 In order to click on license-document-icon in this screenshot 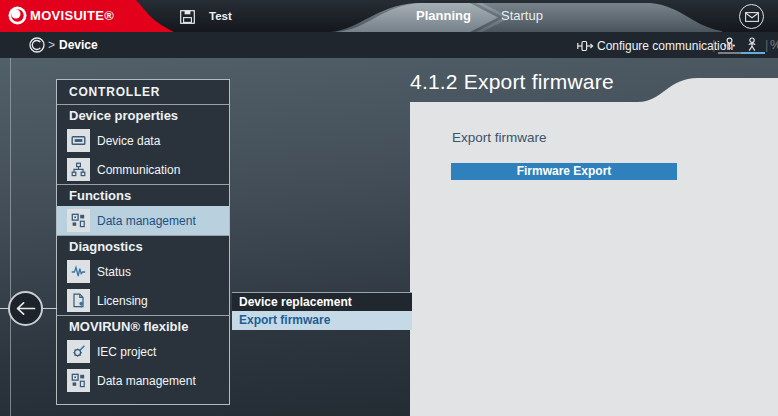, I will do `click(78, 300)`.